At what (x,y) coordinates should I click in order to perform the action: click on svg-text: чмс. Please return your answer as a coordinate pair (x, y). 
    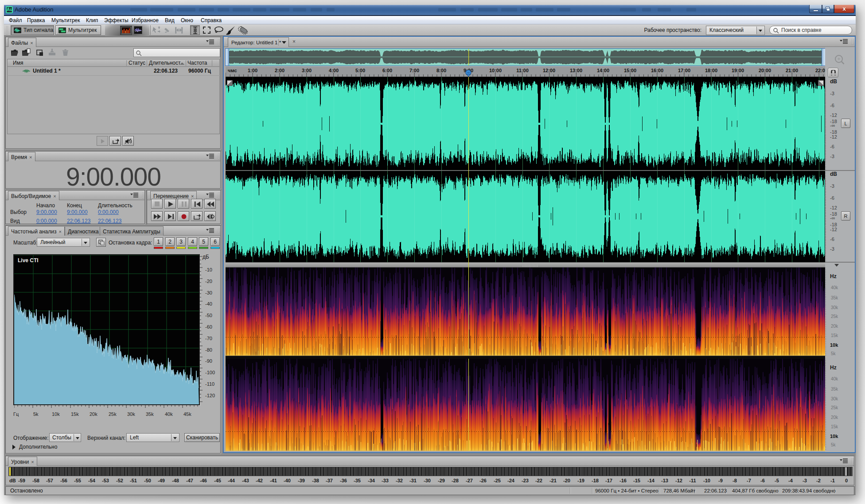
    Looking at the image, I should click on (232, 70).